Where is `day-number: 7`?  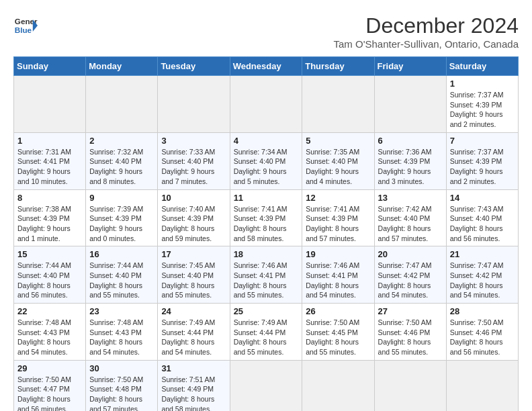
day-number: 7 is located at coordinates (482, 141).